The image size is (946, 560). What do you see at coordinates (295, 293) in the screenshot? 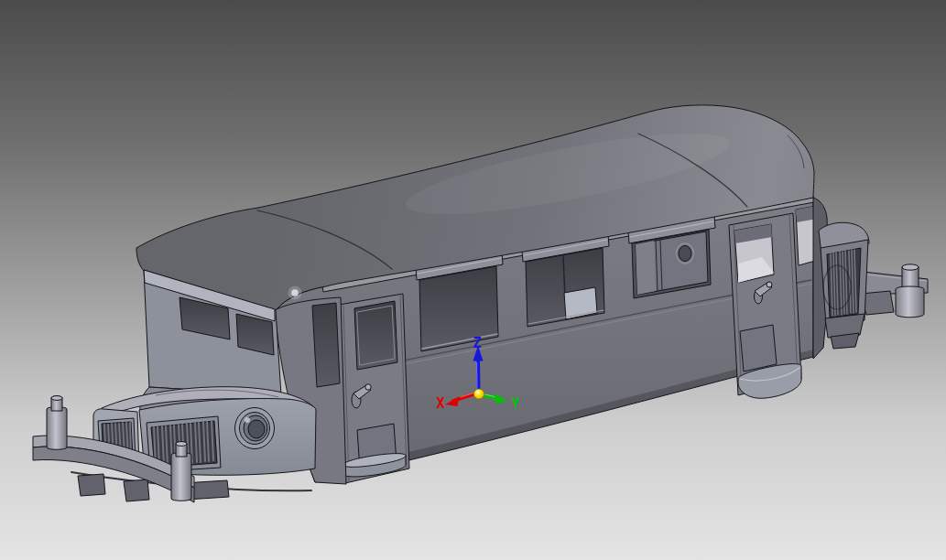
I see `cab-corner-glint` at bounding box center [295, 293].